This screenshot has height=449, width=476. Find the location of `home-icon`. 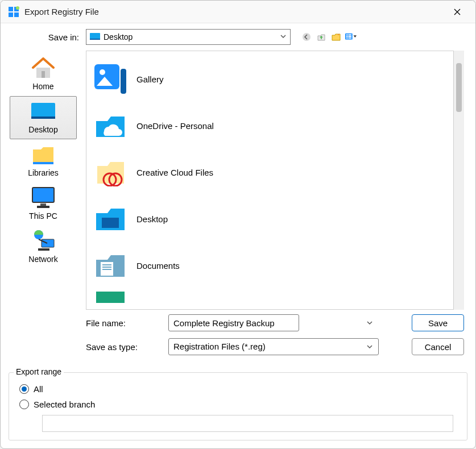

home-icon is located at coordinates (43, 69).